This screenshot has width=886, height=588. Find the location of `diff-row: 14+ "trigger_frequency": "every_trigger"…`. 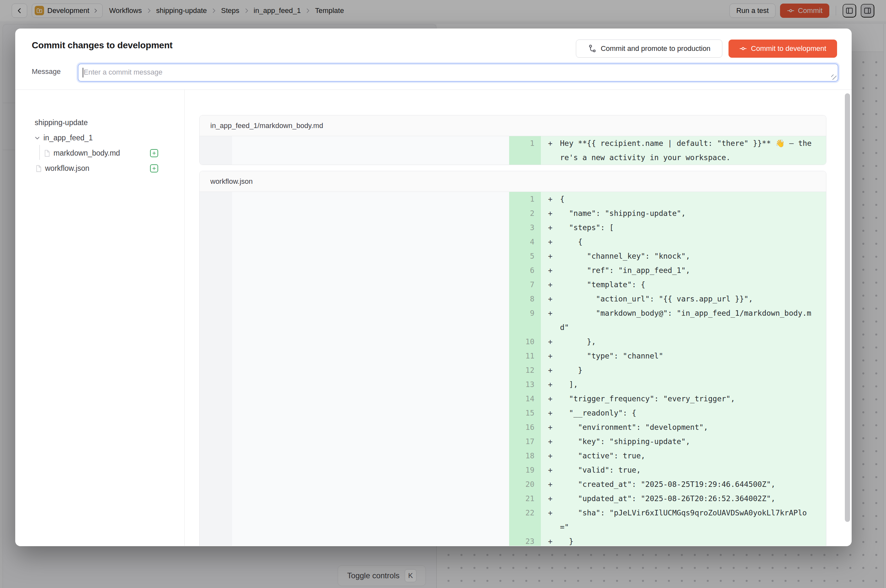

diff-row: 14+ "trigger_frequency": "every_trigger"… is located at coordinates (513, 399).